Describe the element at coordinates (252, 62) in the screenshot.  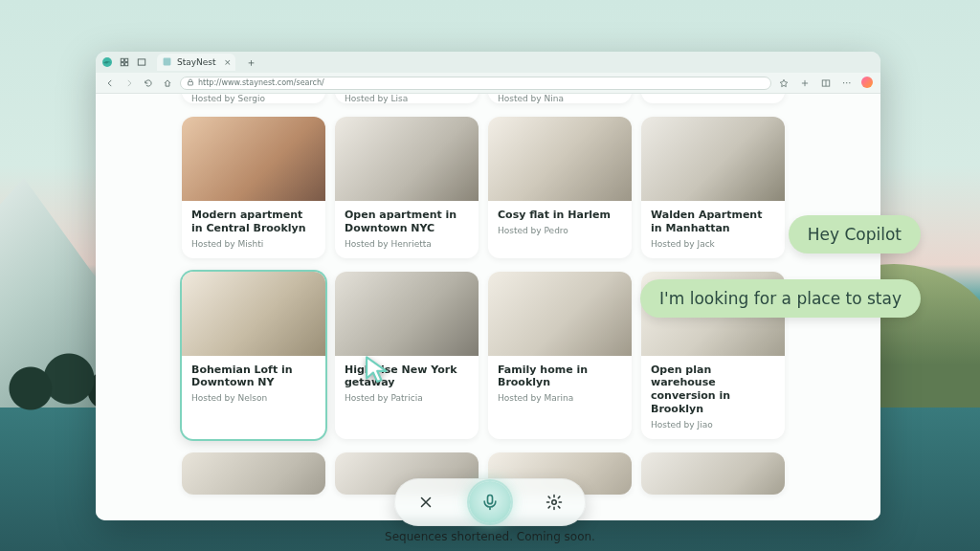
I see `new-tab-button: ＋` at that location.